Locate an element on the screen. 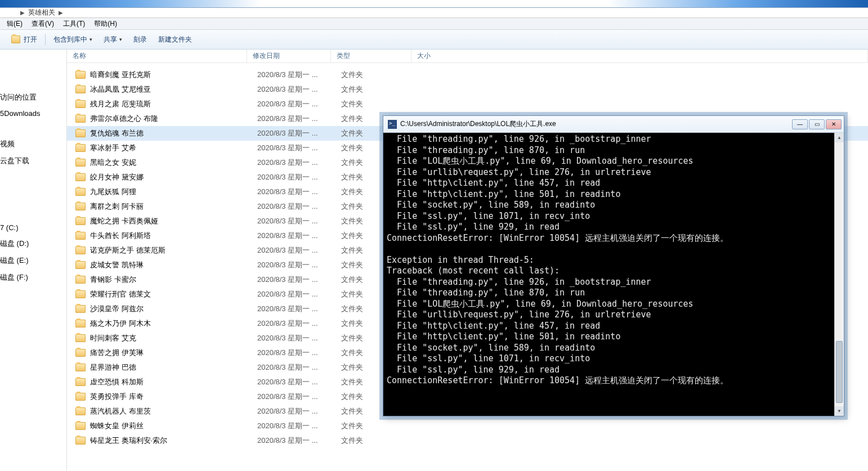  file-name: 铸星龙王 奥瑞利安·索尔 is located at coordinates (173, 441).